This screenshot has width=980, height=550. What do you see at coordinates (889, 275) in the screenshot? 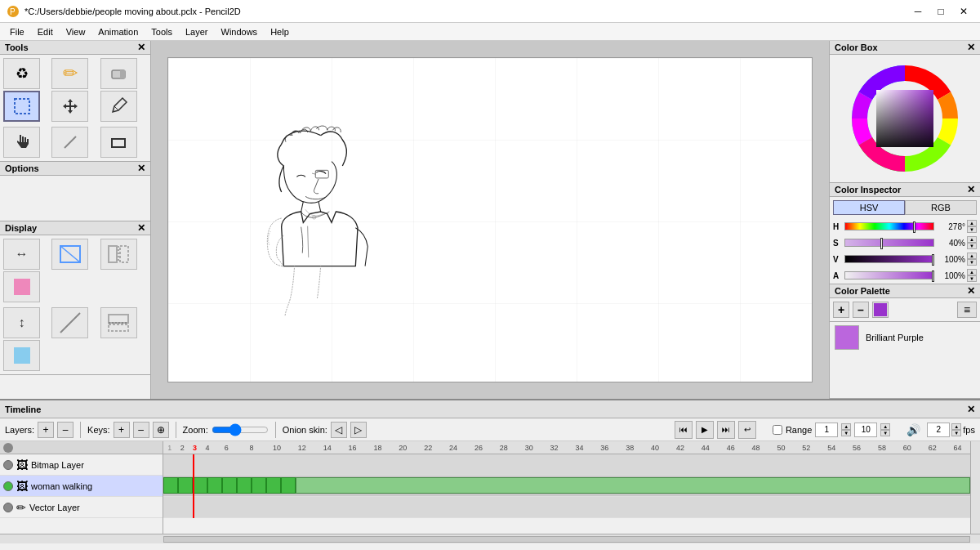
I see `a-slider` at bounding box center [889, 275].